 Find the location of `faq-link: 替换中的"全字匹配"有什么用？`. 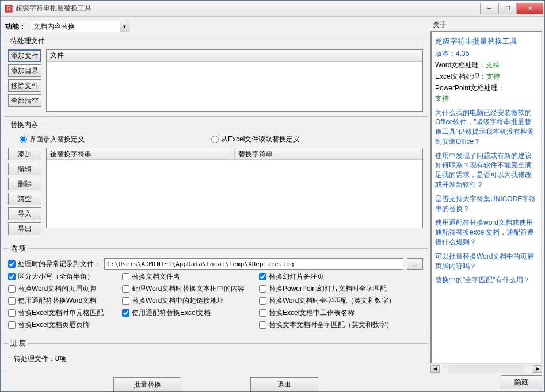

faq-link: 替换中的"全字匹配"有什么用？ is located at coordinates (486, 280).